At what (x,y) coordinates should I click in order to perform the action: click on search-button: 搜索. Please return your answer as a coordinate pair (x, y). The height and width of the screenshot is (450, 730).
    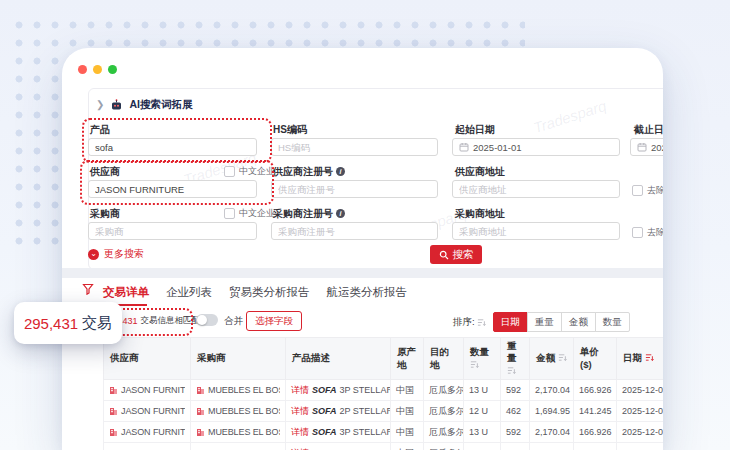
    Looking at the image, I should click on (456, 254).